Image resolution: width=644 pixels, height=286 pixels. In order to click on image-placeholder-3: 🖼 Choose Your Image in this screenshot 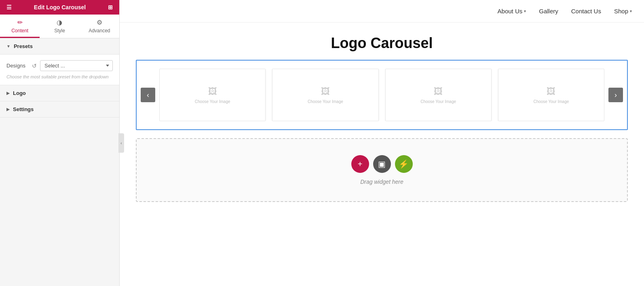, I will do `click(438, 95)`.